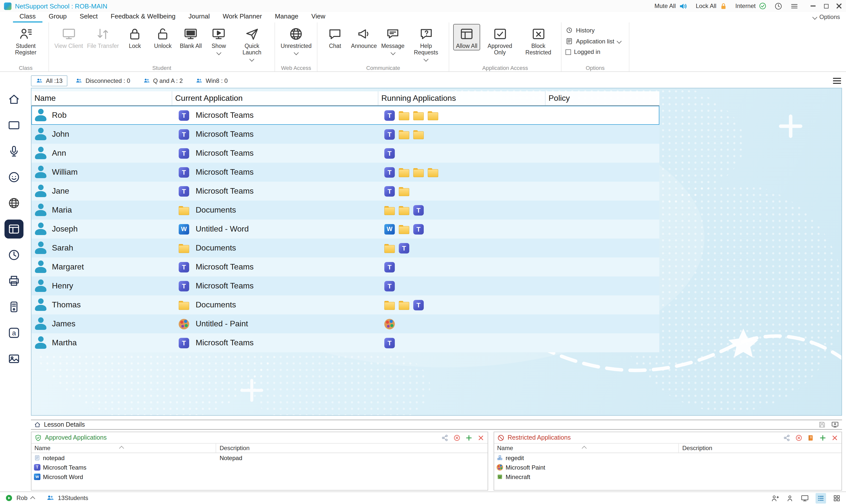 Image resolution: width=846 pixels, height=504 pixels. Describe the element at coordinates (212, 81) in the screenshot. I see `view-tab-win8-0: Win8 : 0` at that location.